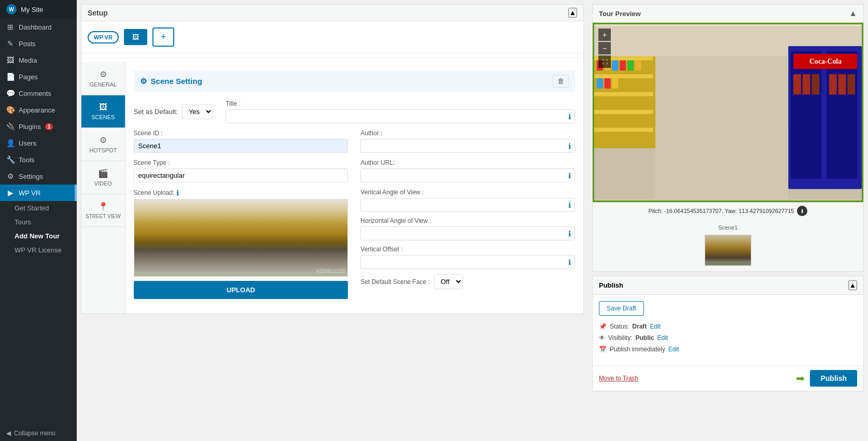 Image resolution: width=868 pixels, height=441 pixels. I want to click on delete-scene-btn: 🗑, so click(561, 81).